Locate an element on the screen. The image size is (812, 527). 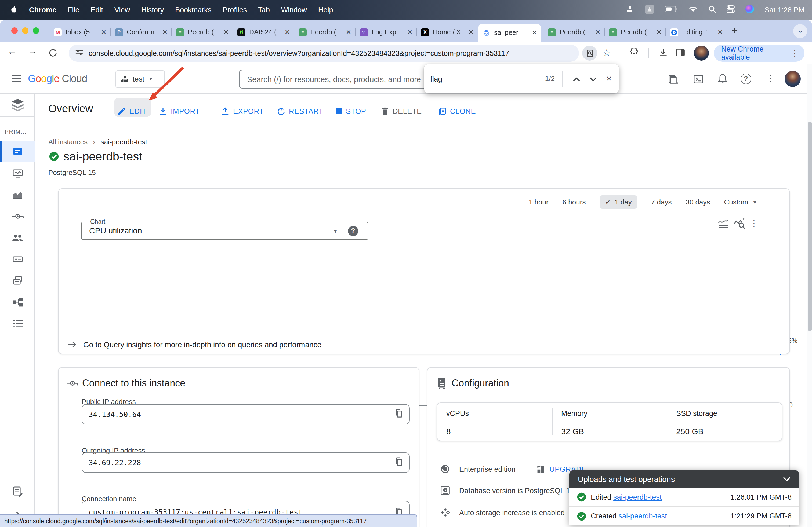
sidebar-item-databases is located at coordinates (17, 259).